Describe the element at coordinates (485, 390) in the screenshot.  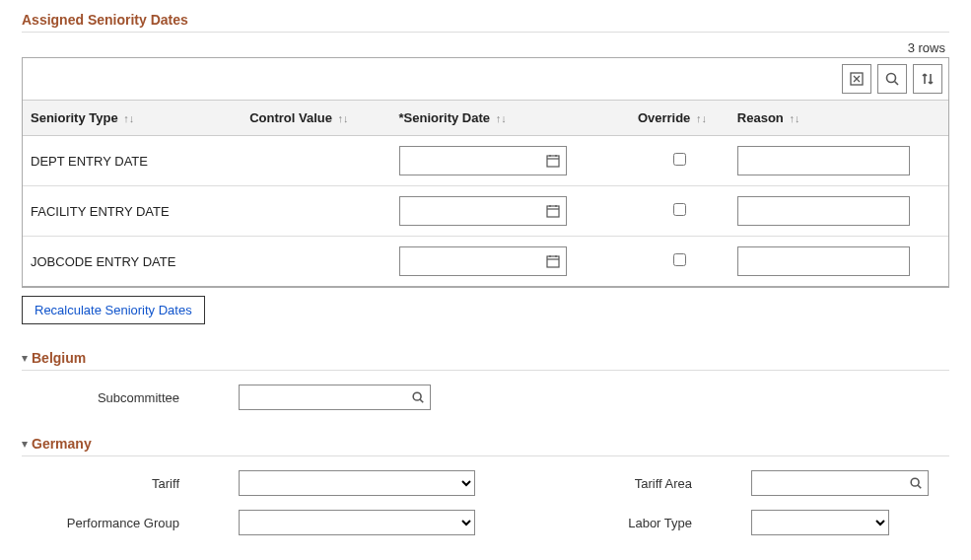
I see `belgium-form: Subcommittee` at that location.